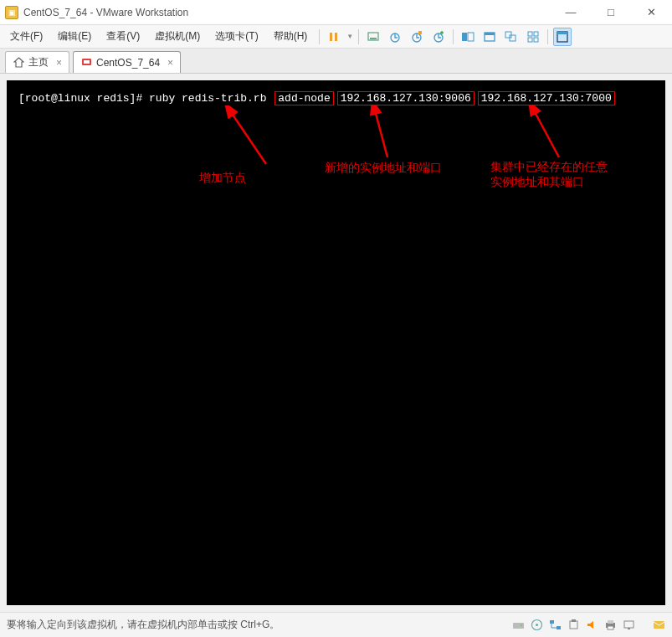 Image resolution: width=672 pixels, height=637 pixels. Describe the element at coordinates (555, 625) in the screenshot. I see `network-icon` at that location.